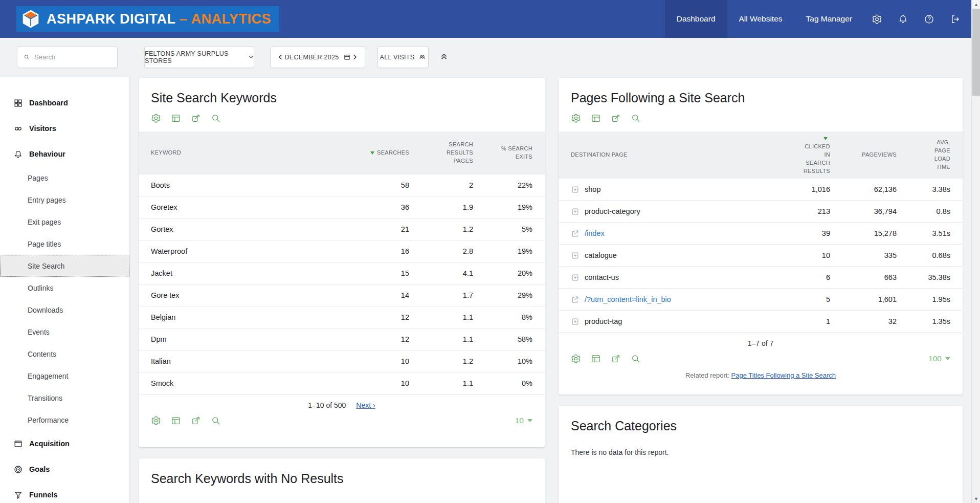  I want to click on help-icon, so click(929, 19).